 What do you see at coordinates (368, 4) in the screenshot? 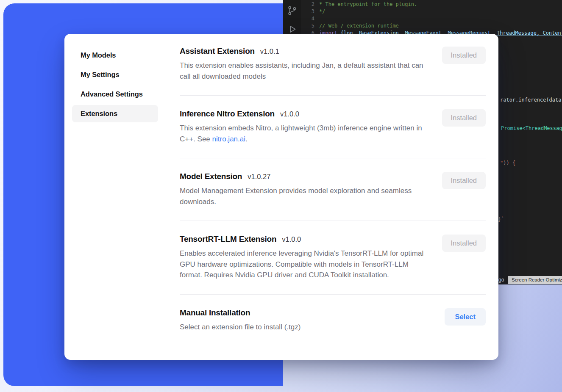
I see `code-text: * The entrypoint for the plugin.` at bounding box center [368, 4].